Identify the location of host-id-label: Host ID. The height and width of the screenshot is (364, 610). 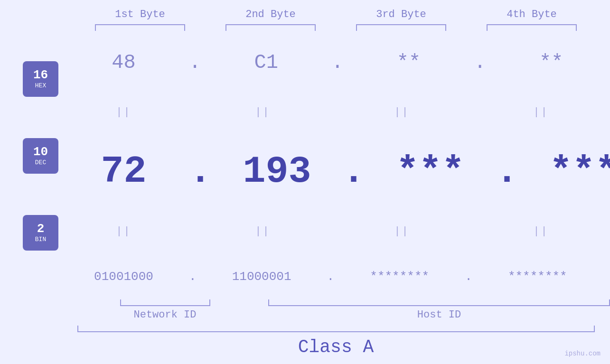
(439, 315).